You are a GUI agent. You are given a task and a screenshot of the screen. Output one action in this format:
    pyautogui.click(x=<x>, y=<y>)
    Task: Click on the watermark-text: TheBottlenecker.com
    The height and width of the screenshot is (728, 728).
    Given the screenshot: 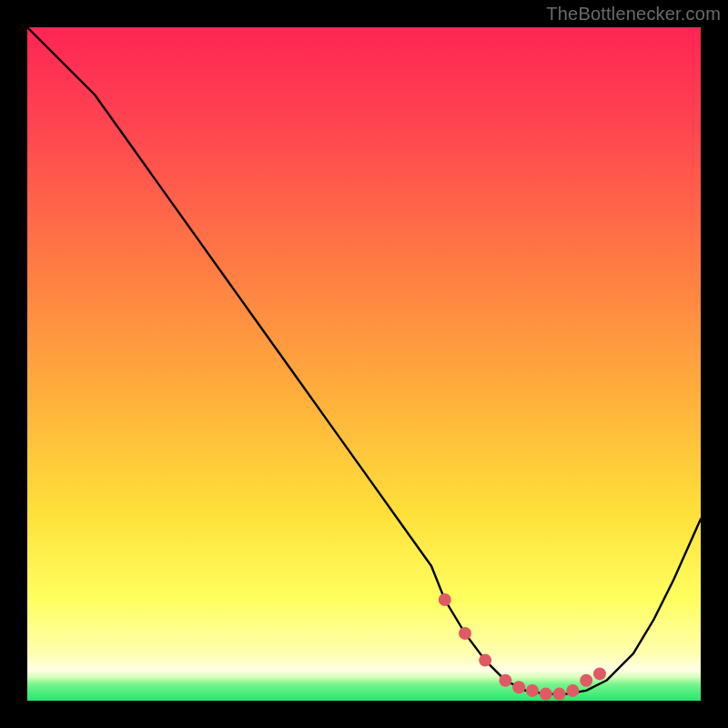 What is the action you would take?
    pyautogui.click(x=633, y=15)
    